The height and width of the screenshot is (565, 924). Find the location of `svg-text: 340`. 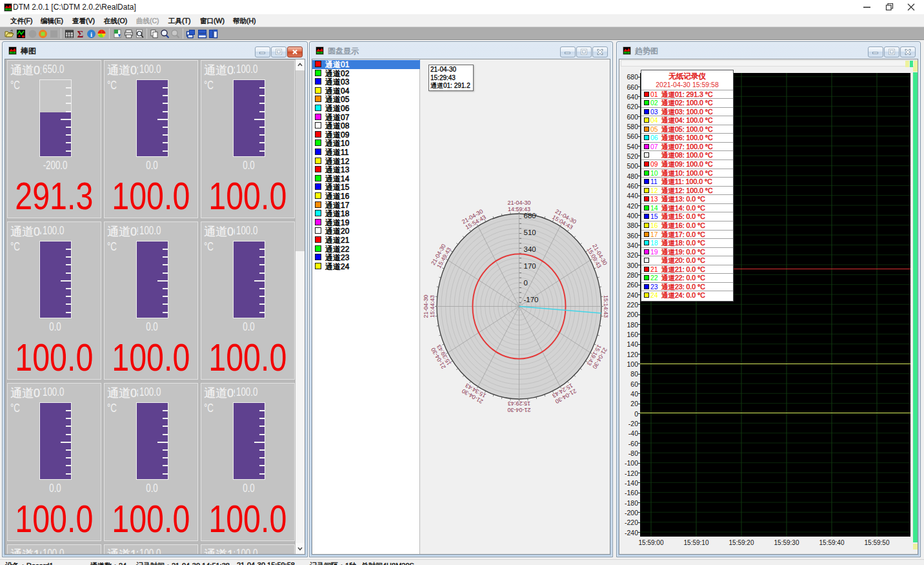

svg-text: 340 is located at coordinates (530, 249).